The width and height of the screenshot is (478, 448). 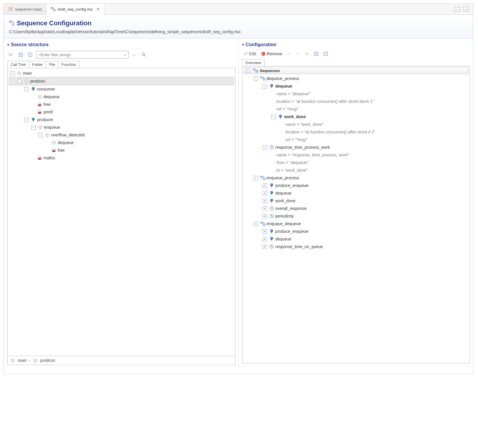 I want to click on tree-node: −consumer, so click(x=121, y=89).